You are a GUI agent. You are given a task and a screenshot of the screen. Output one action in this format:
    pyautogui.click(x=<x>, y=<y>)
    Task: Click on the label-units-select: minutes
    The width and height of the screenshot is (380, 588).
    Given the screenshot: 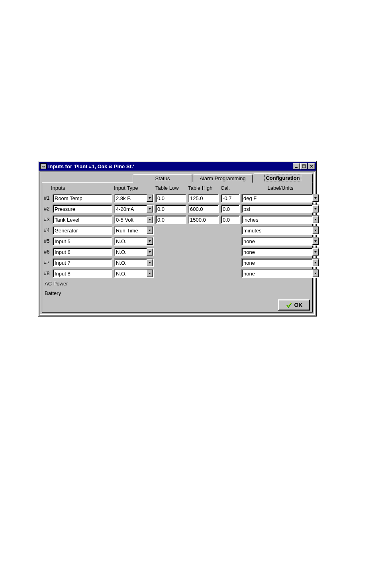 What is the action you would take?
    pyautogui.click(x=280, y=230)
    